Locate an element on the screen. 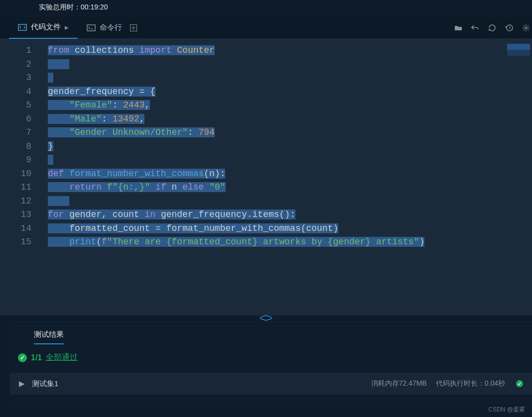 This screenshot has width=532, height=417. undo-icon is located at coordinates (475, 28).